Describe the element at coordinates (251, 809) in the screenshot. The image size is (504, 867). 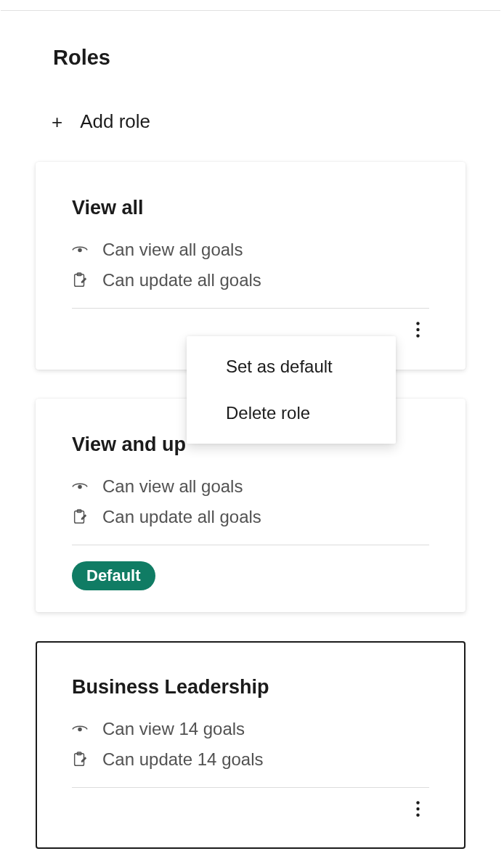
I see `card-footer` at that location.